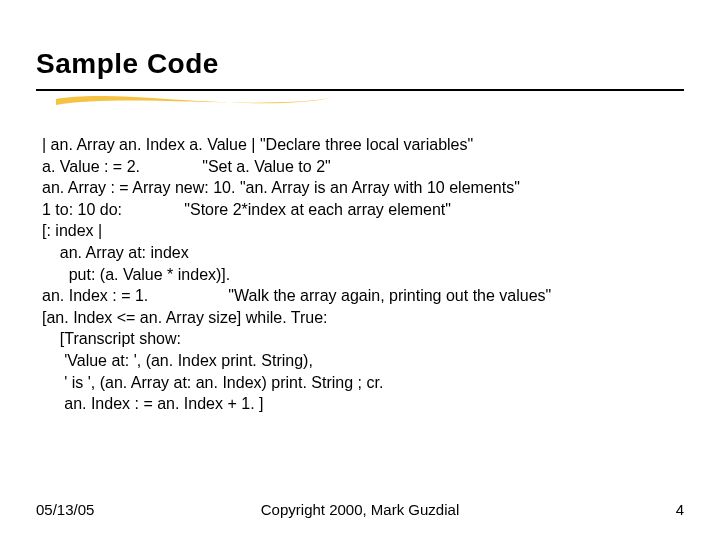  Describe the element at coordinates (360, 510) in the screenshot. I see `footer: 05/13/05 Copyright 2000, Mark Guzdial 4` at that location.